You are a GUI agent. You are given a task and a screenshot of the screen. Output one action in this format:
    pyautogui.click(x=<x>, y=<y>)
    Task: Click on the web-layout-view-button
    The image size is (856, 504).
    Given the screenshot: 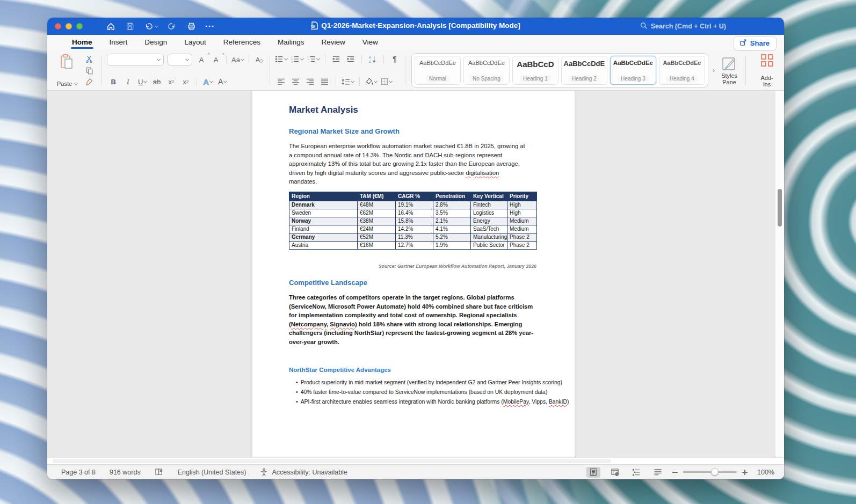 What is the action you would take?
    pyautogui.click(x=615, y=472)
    